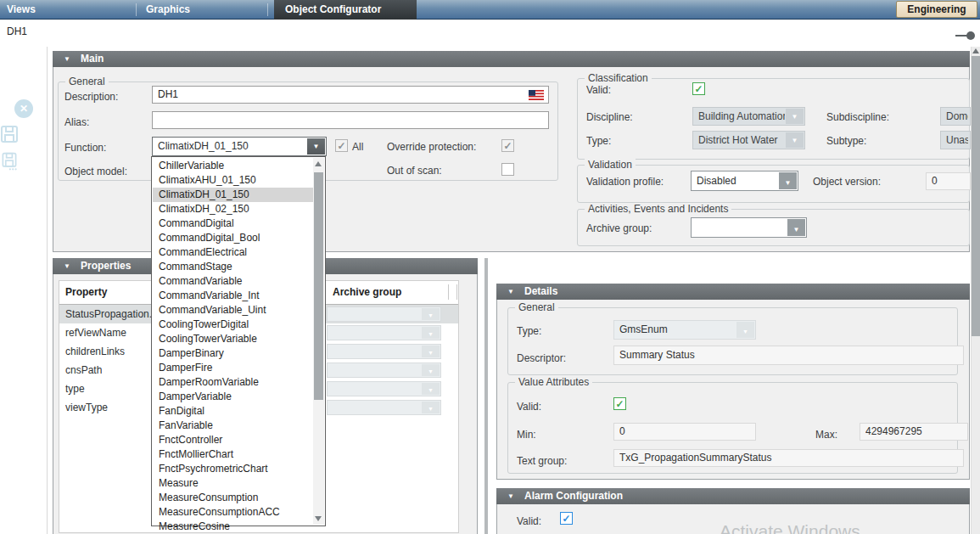 The height and width of the screenshot is (534, 980). I want to click on dropdown-item: ClimatixAHU_01_150, so click(233, 180).